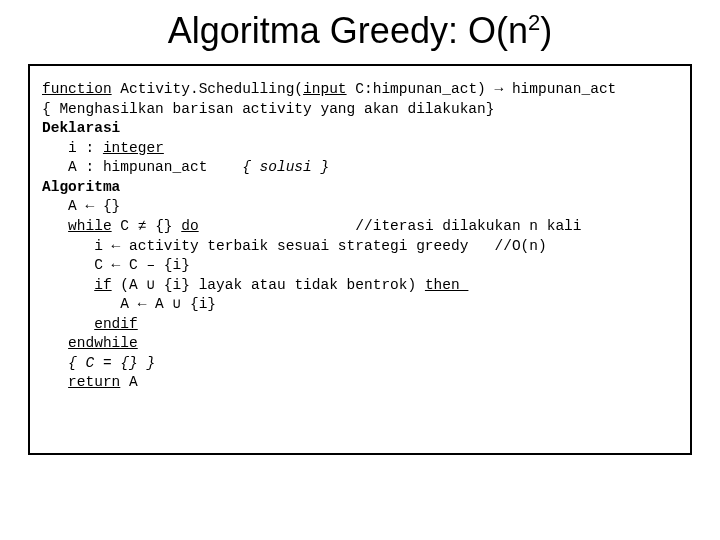 The width and height of the screenshot is (720, 540). I want to click on code-while-pre, so click(55, 226).